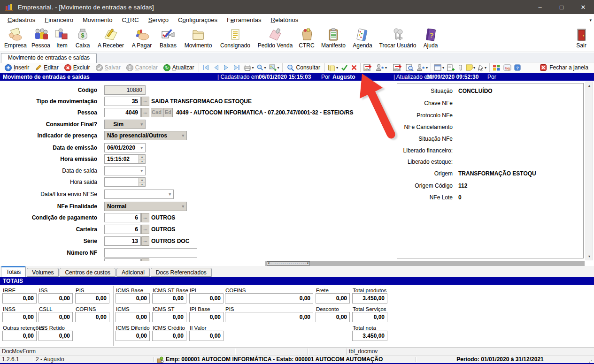 This screenshot has height=364, width=594. Describe the element at coordinates (108, 68) in the screenshot. I see `salvar-button: Salvar` at that location.